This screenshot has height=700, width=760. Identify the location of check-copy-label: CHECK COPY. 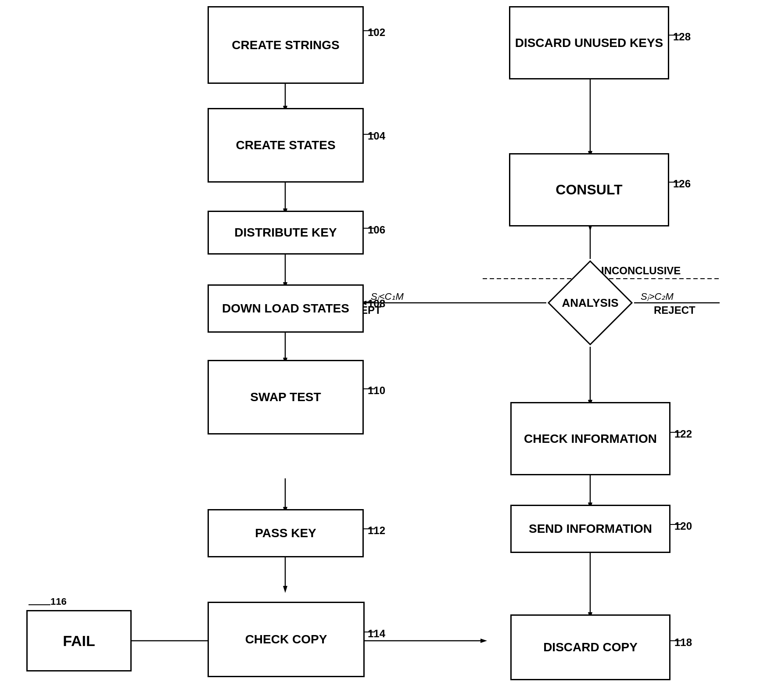
(286, 639).